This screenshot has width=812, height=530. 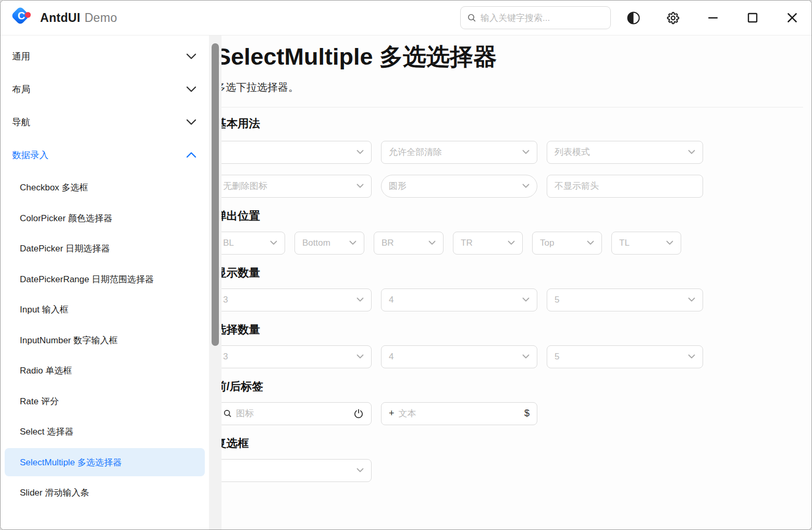 What do you see at coordinates (753, 18) in the screenshot?
I see `maximize-icon` at bounding box center [753, 18].